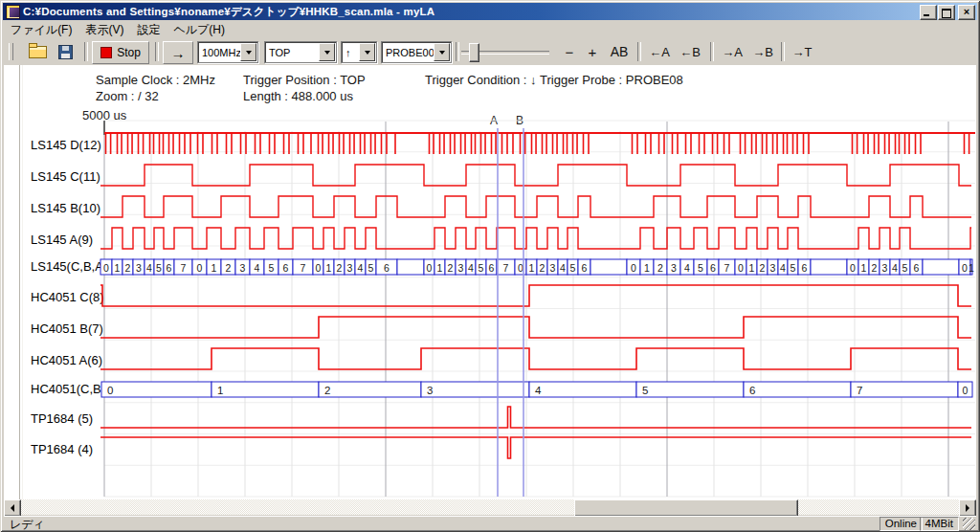 The width and height of the screenshot is (980, 532). What do you see at coordinates (773, 268) in the screenshot?
I see `svg-text: 3` at bounding box center [773, 268].